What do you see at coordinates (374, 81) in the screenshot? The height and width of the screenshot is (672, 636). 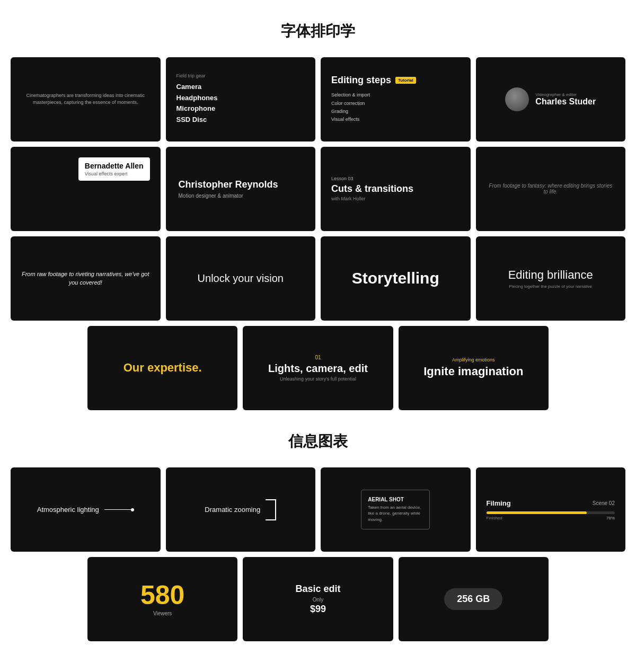 I see `editing-steps-title-row: Editing steps Tutorial` at bounding box center [374, 81].